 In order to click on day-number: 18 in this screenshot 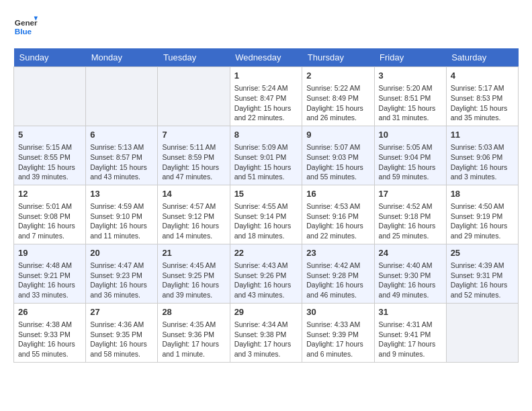, I will do `click(482, 194)`.